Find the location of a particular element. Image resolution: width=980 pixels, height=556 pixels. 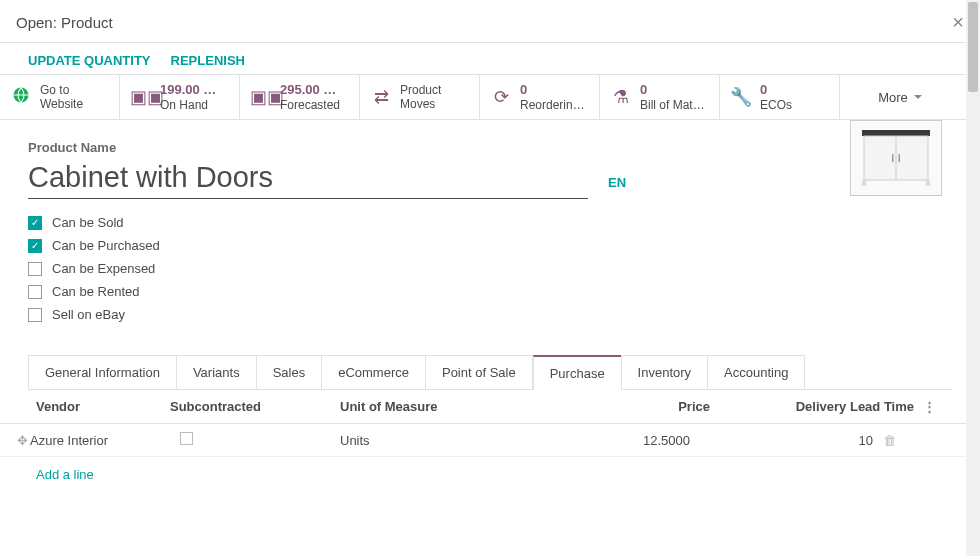

tab-general: General Information is located at coordinates (102, 372).